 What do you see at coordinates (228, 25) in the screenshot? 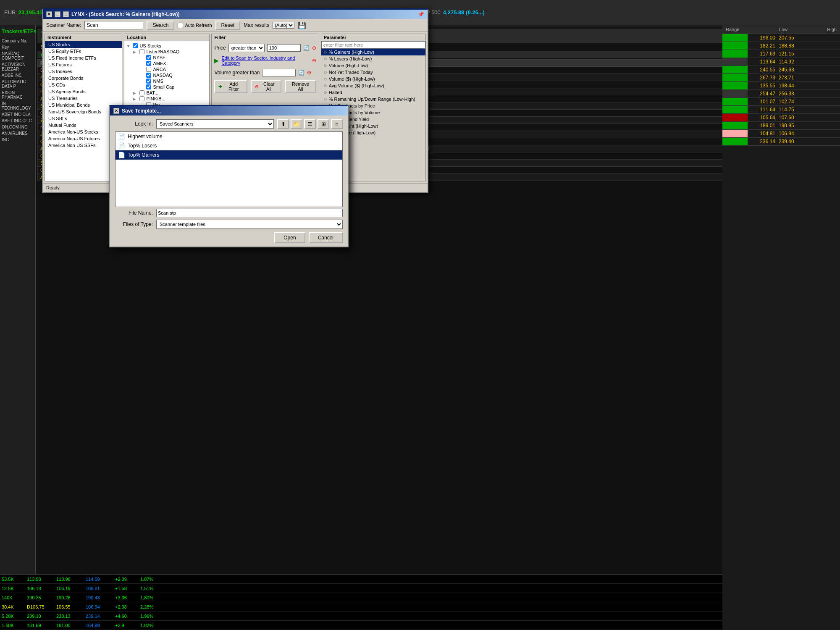
I see `reset-button: Reset` at bounding box center [228, 25].